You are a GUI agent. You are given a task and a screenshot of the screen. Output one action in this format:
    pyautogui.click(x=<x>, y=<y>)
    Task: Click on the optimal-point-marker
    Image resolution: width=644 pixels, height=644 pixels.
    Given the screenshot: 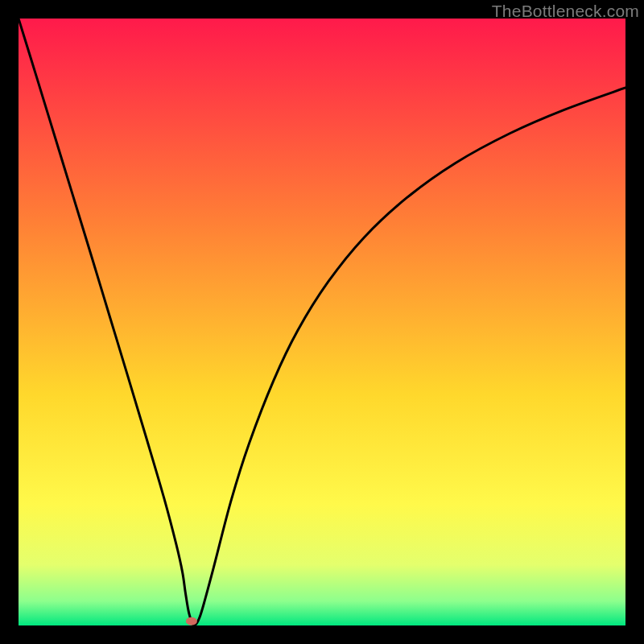 What is the action you would take?
    pyautogui.click(x=192, y=621)
    